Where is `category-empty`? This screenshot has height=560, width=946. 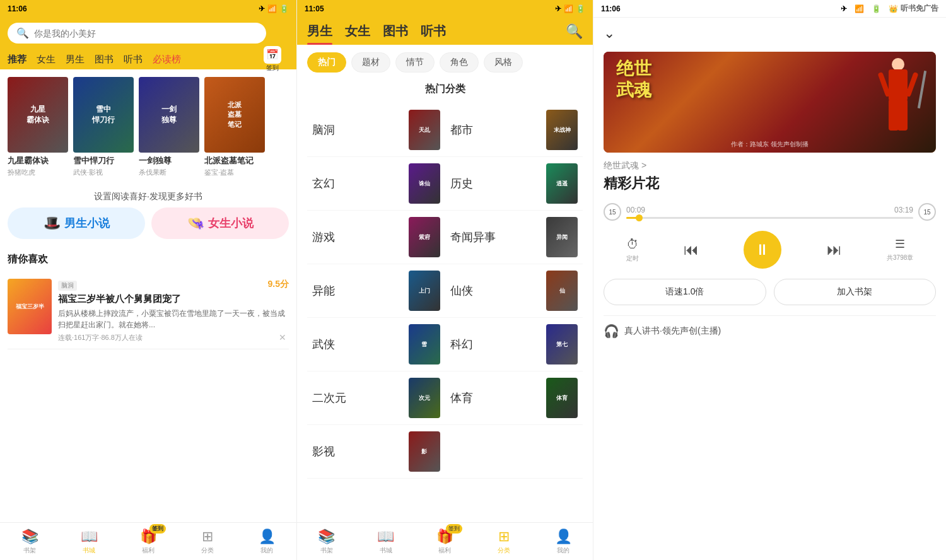
category-empty is located at coordinates (515, 452).